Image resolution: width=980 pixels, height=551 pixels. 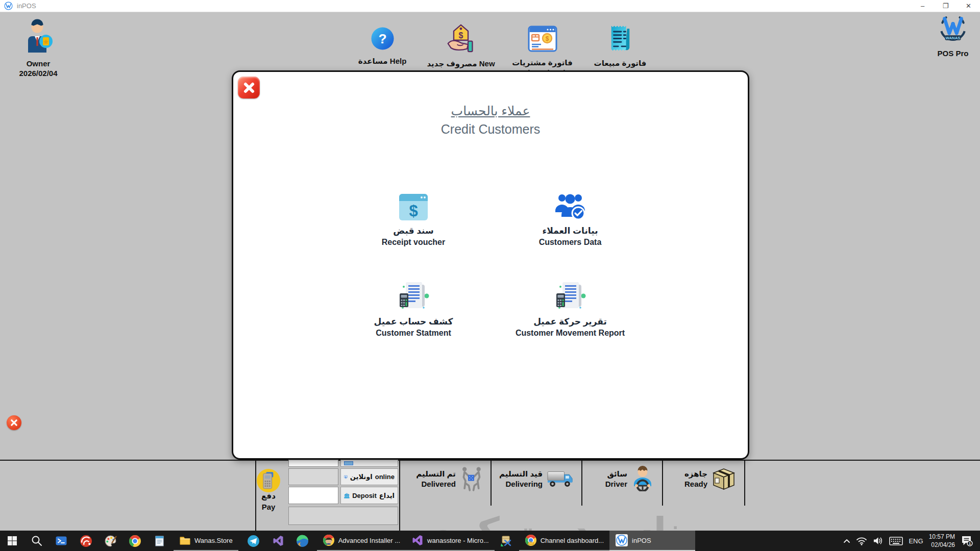 I want to click on start-button, so click(x=12, y=541).